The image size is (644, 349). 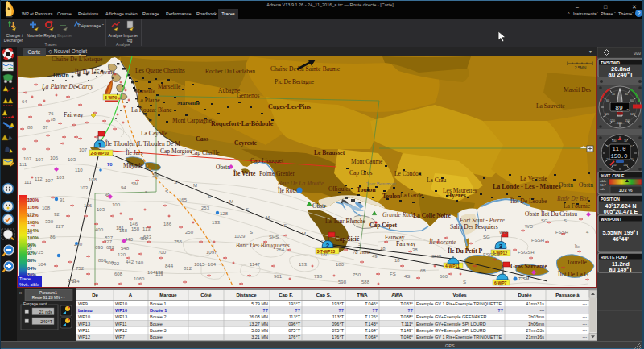 I want to click on svg-text: x, so click(x=21, y=293).